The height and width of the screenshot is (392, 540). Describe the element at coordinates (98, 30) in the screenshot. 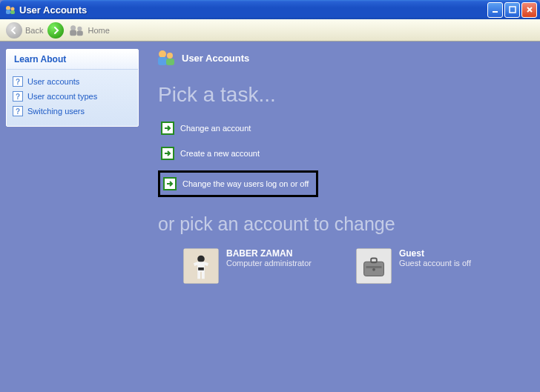

I see `home-label: Home` at that location.